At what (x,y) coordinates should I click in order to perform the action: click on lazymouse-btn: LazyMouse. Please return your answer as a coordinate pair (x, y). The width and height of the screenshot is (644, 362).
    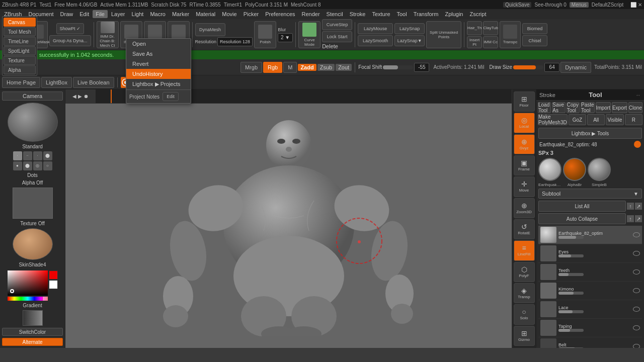
    Looking at the image, I should click on (375, 29).